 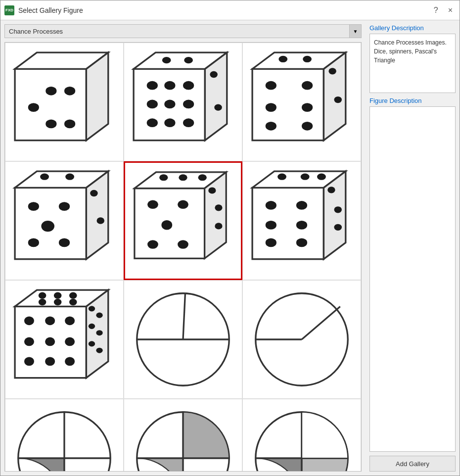 What do you see at coordinates (183, 31) in the screenshot?
I see `category-dropdown-row: Chance Processes ▼` at bounding box center [183, 31].